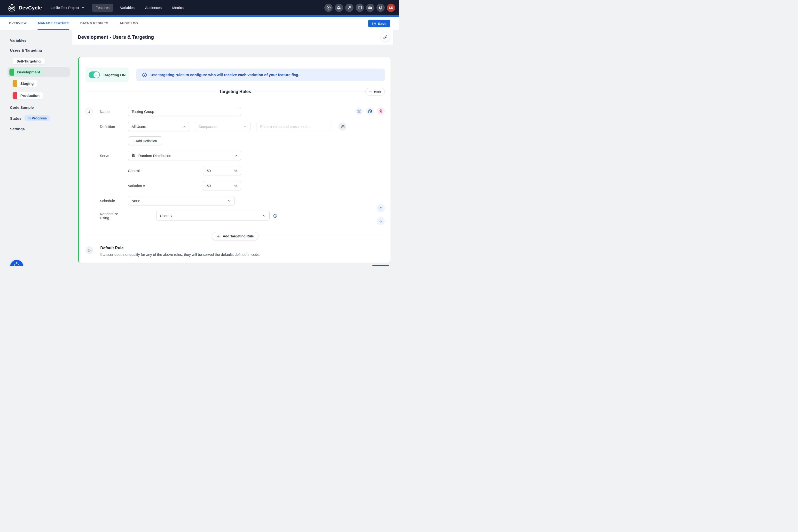  What do you see at coordinates (31, 7) in the screenshot?
I see `brand-name: DevCycle` at bounding box center [31, 7].